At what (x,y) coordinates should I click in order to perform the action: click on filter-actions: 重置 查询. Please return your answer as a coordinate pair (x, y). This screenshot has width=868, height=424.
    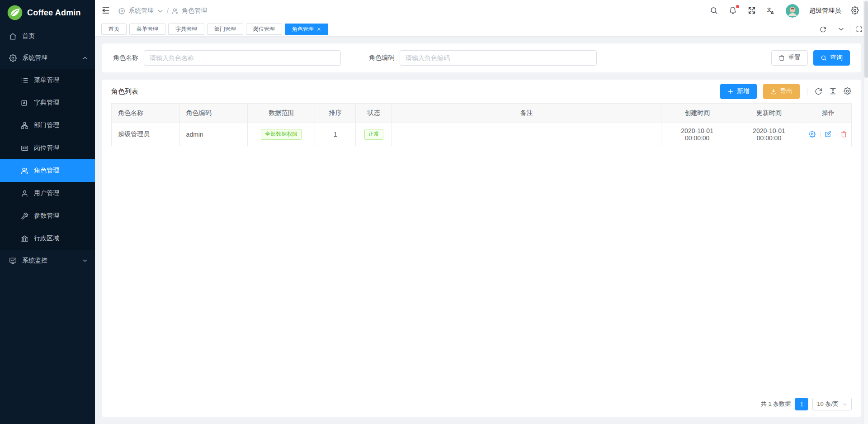
    Looking at the image, I should click on (811, 58).